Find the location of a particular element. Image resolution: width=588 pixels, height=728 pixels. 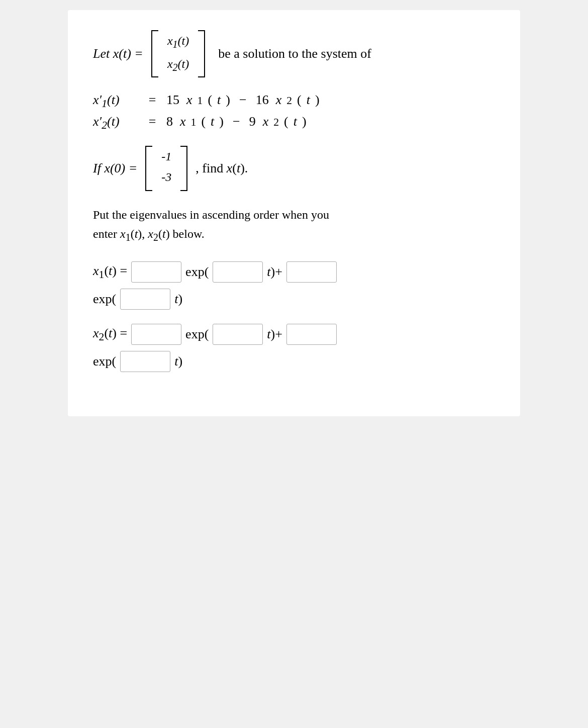

x2-exp2-label: exp( is located at coordinates (105, 361).